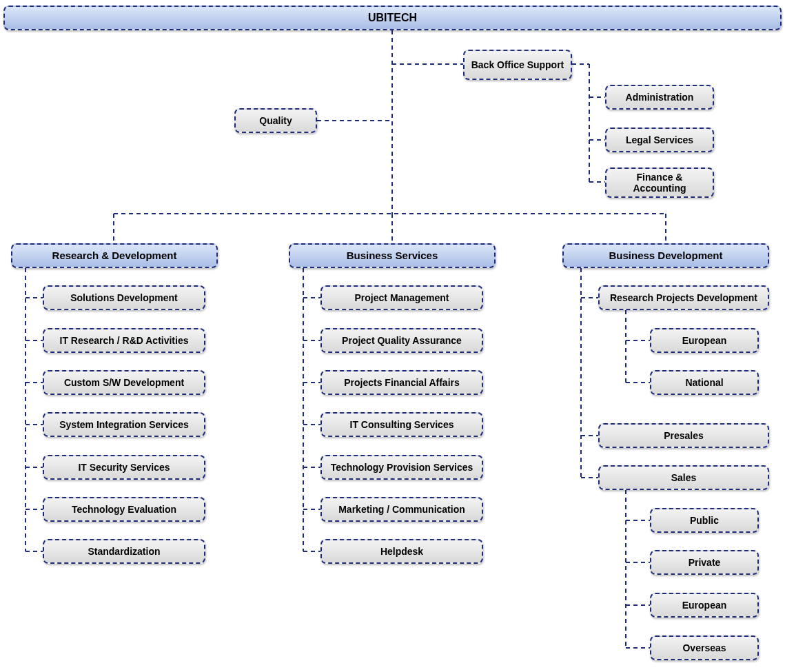 This screenshot has width=785, height=672. I want to click on division-research-development: Research & Development, so click(114, 256).